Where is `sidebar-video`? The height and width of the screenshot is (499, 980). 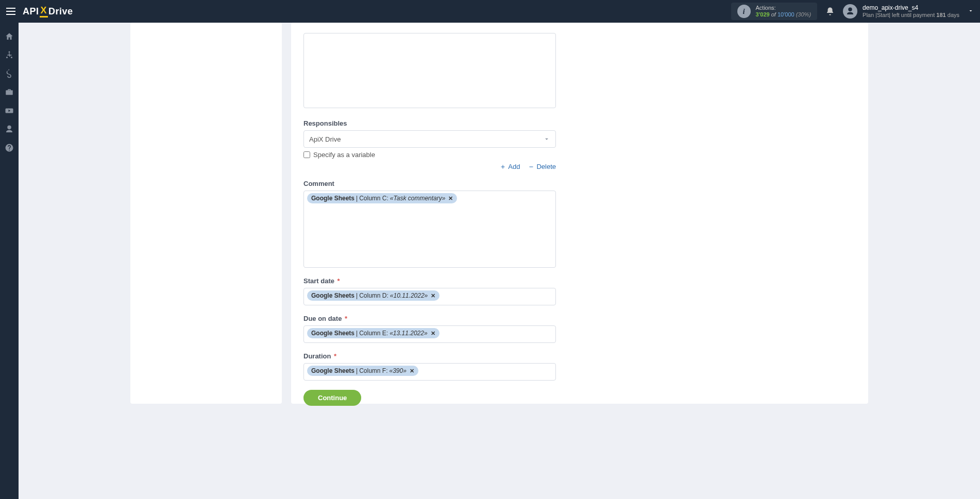
sidebar-video is located at coordinates (9, 111).